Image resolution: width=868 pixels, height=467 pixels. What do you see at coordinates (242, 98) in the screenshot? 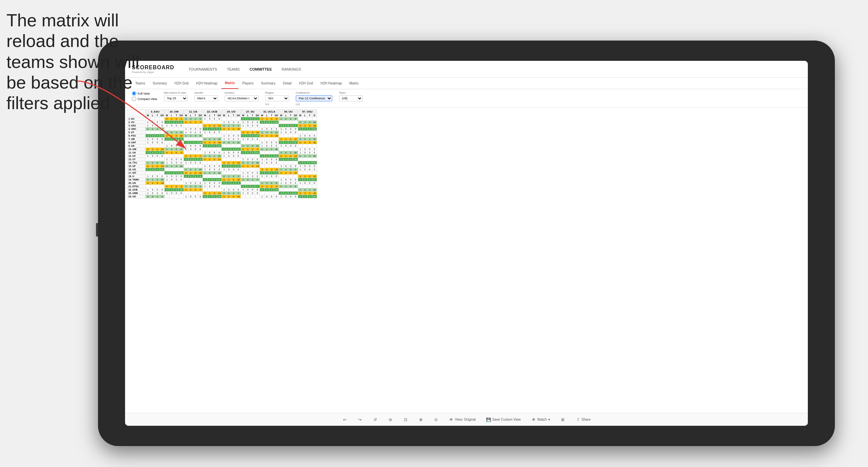
I see `division-select: NCAA Division I NCAA Division II NCAA Di…` at bounding box center [242, 98].